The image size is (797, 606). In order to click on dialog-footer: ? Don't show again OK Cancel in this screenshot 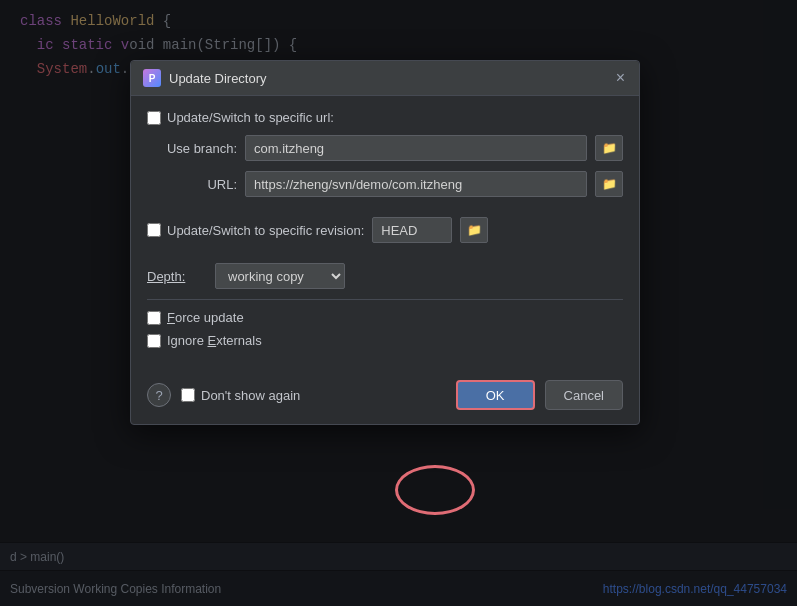, I will do `click(385, 397)`.